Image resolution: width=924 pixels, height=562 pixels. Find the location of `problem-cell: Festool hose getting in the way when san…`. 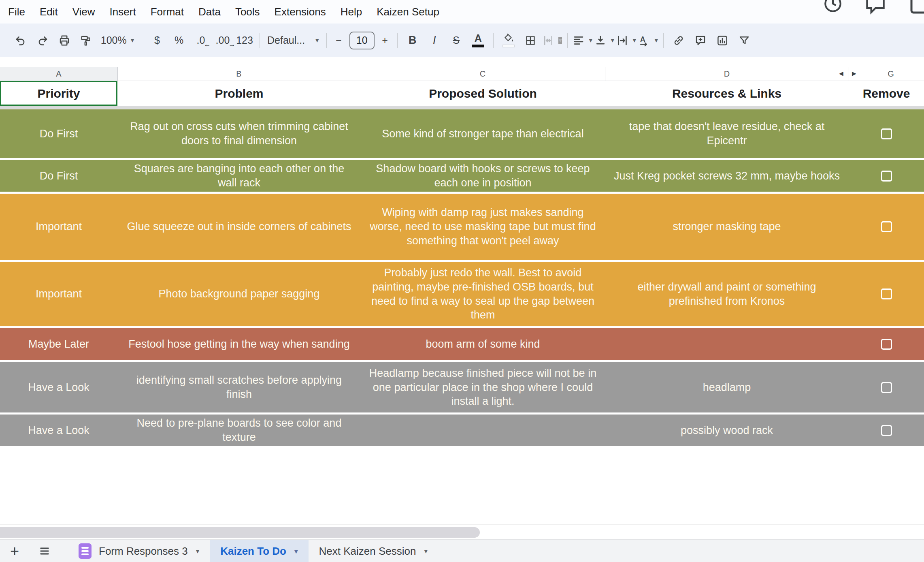

problem-cell: Festool hose getting in the way when san… is located at coordinates (239, 344).